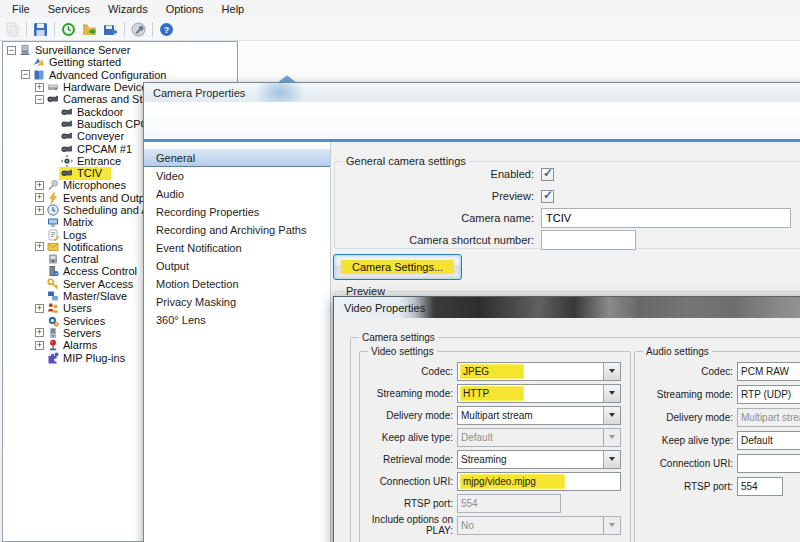 Image resolution: width=800 pixels, height=542 pixels. I want to click on field-label: Streaming mode:, so click(685, 394).